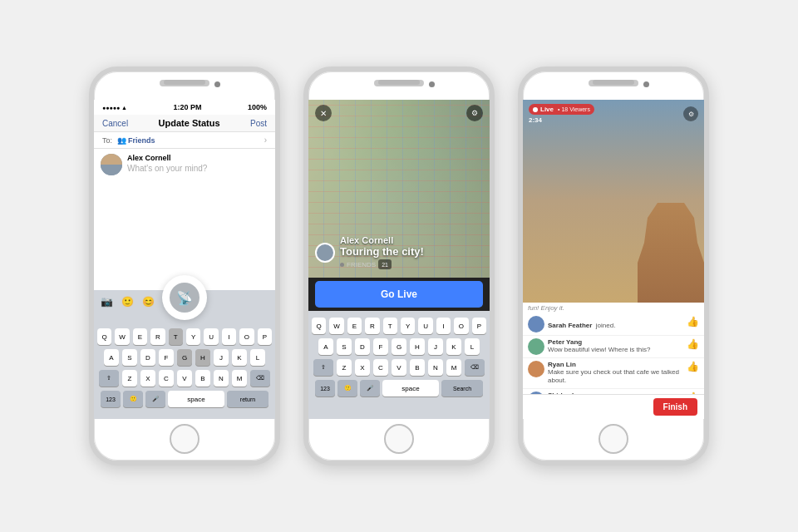 The height and width of the screenshot is (532, 798). Describe the element at coordinates (606, 326) in the screenshot. I see `comment-text: joined.` at that location.